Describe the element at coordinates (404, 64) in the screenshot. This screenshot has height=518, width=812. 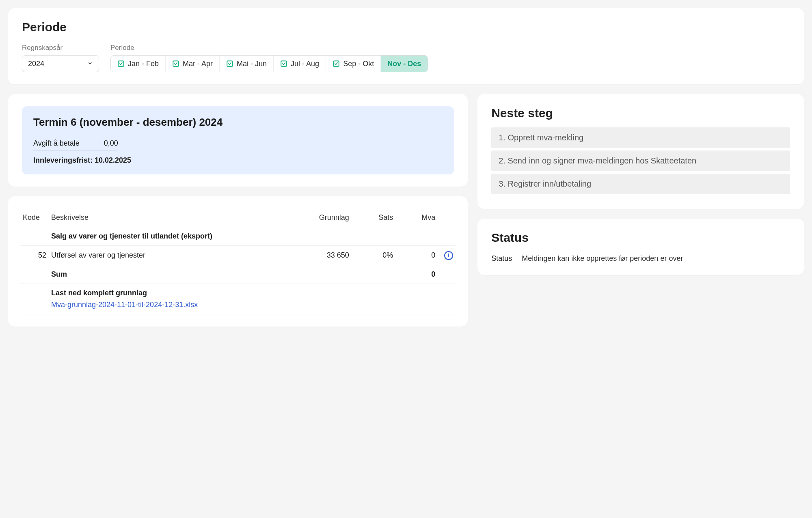
I see `period-segment: Nov - Des` at that location.